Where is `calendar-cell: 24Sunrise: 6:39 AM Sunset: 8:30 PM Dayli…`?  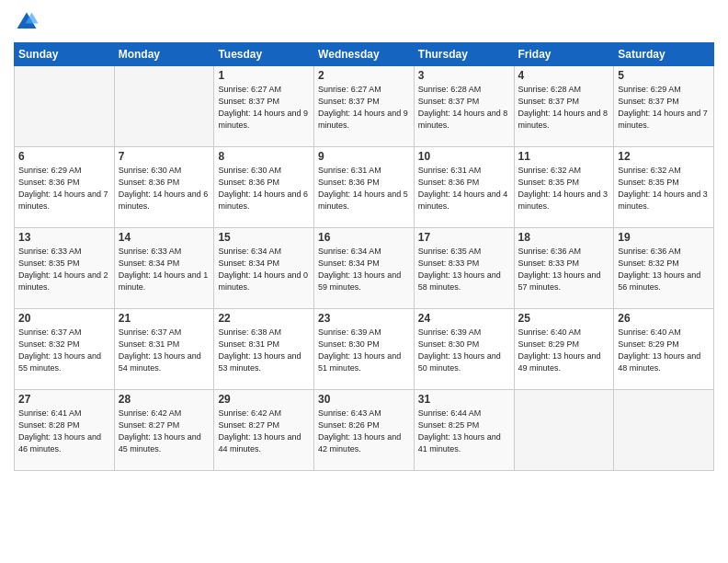
calendar-cell: 24Sunrise: 6:39 AM Sunset: 8:30 PM Dayli… is located at coordinates (463, 350).